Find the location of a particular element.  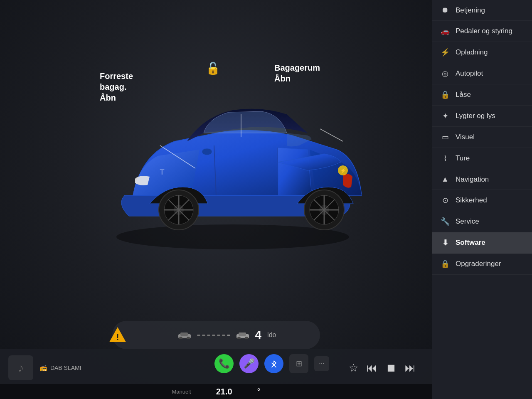

navigation-icon: ▲ is located at coordinates (445, 180).